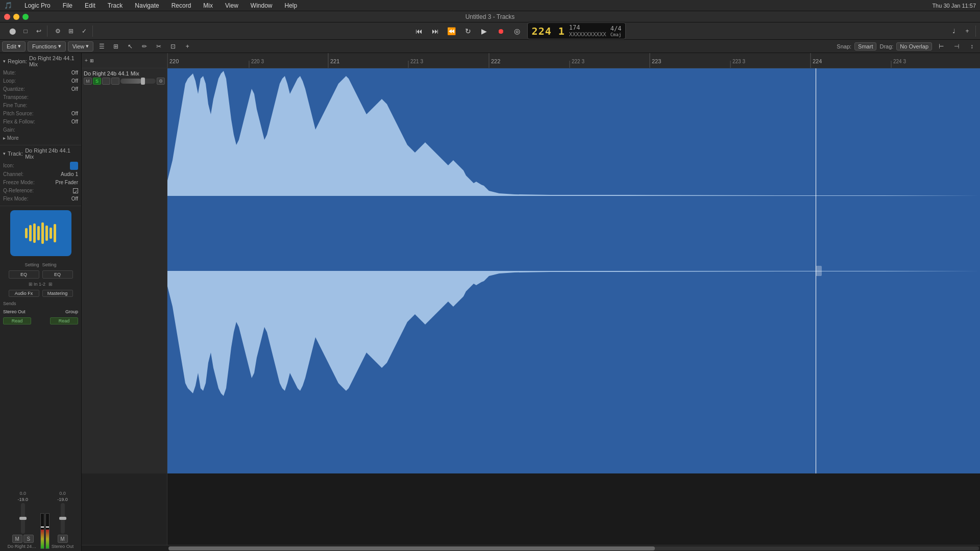 The width and height of the screenshot is (980, 551). Describe the element at coordinates (42, 531) in the screenshot. I see `vu-meter-left` at that location.